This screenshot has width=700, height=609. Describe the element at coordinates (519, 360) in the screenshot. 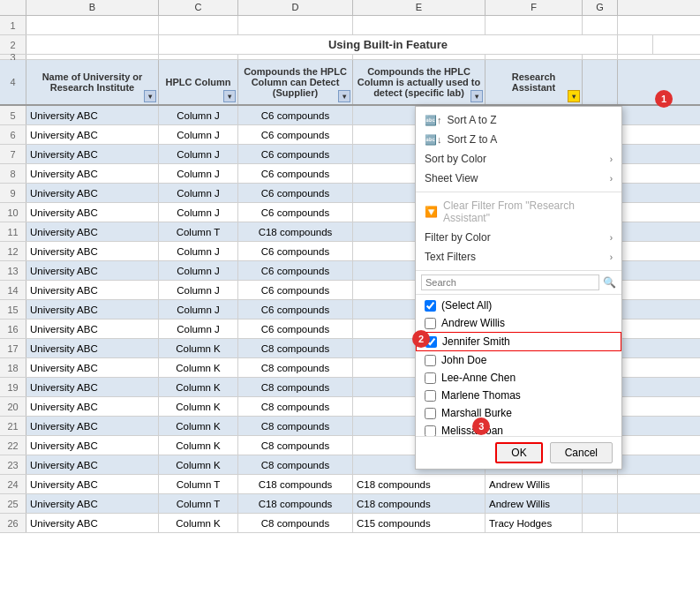

I see `check-item-2: John Doe` at that location.